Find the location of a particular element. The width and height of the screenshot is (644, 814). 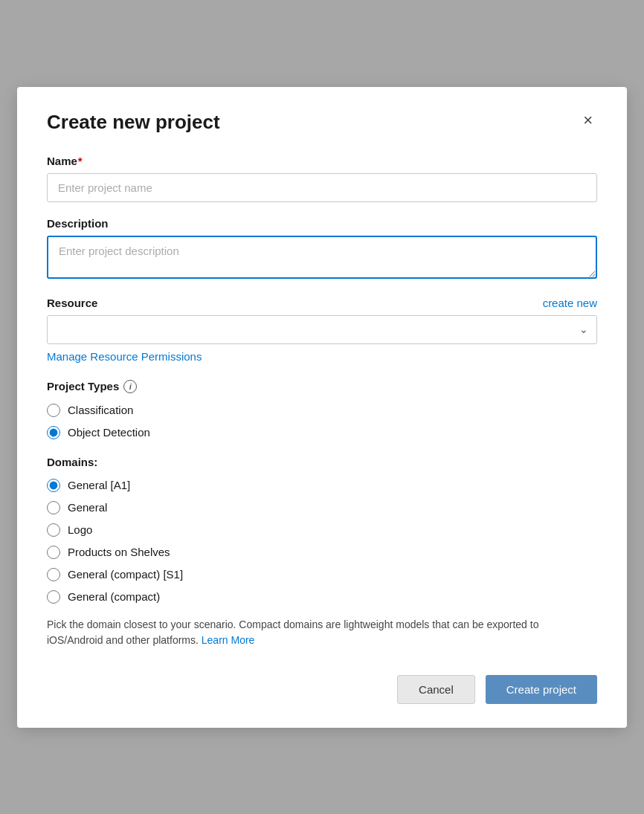

project-types-group: Project Types i Classification Object De… is located at coordinates (322, 410).